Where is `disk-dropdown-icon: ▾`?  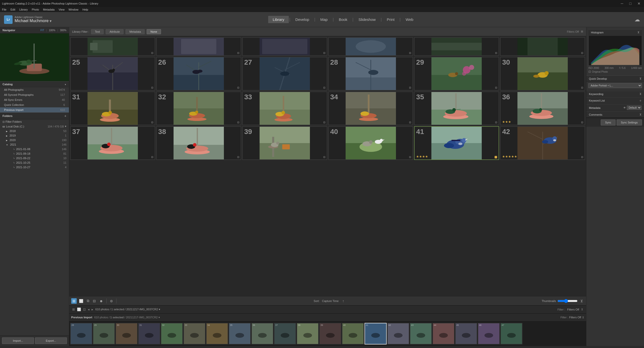 disk-dropdown-icon: ▾ is located at coordinates (66, 126).